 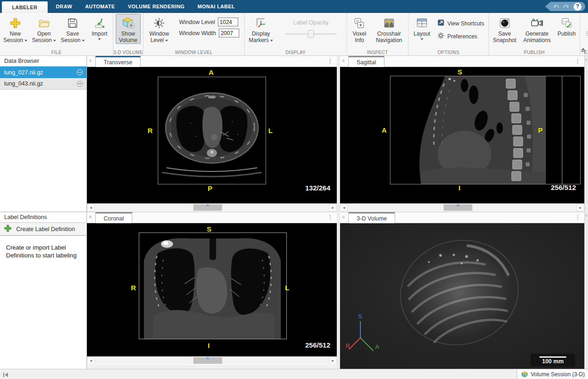 I want to click on tab-monai-label: MONAI LABEL, so click(x=217, y=6).